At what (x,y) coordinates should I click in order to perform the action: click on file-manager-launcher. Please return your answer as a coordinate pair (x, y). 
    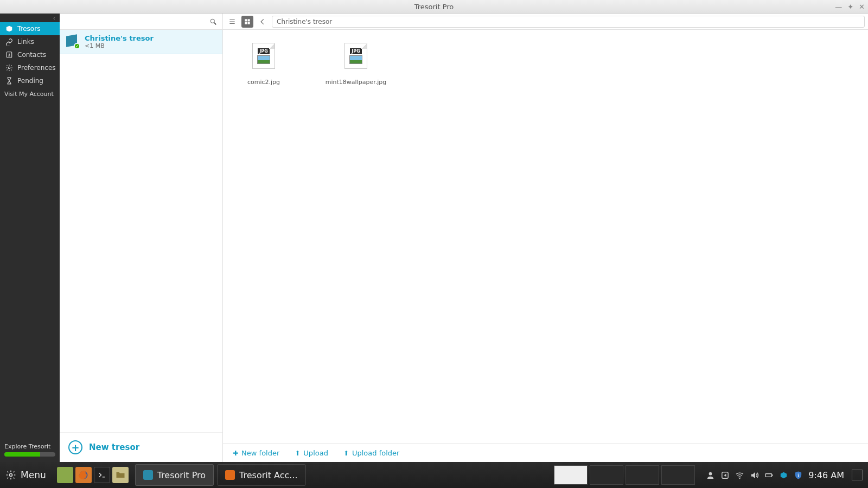
    Looking at the image, I should click on (120, 475).